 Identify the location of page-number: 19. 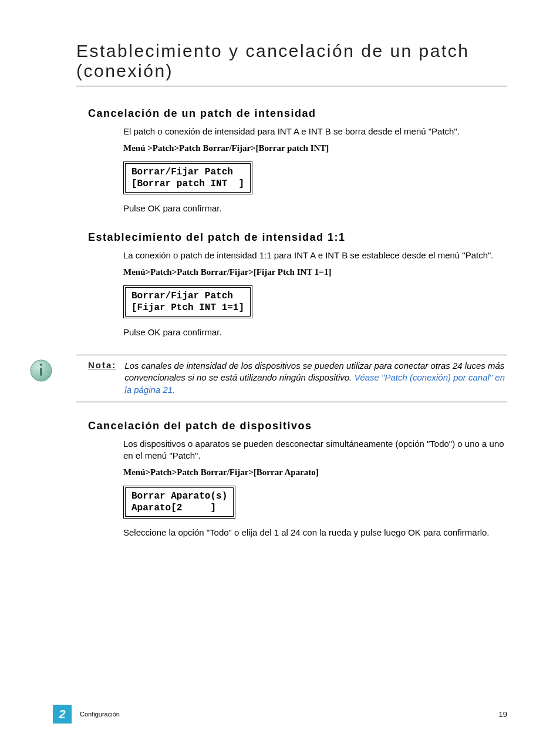
(503, 714).